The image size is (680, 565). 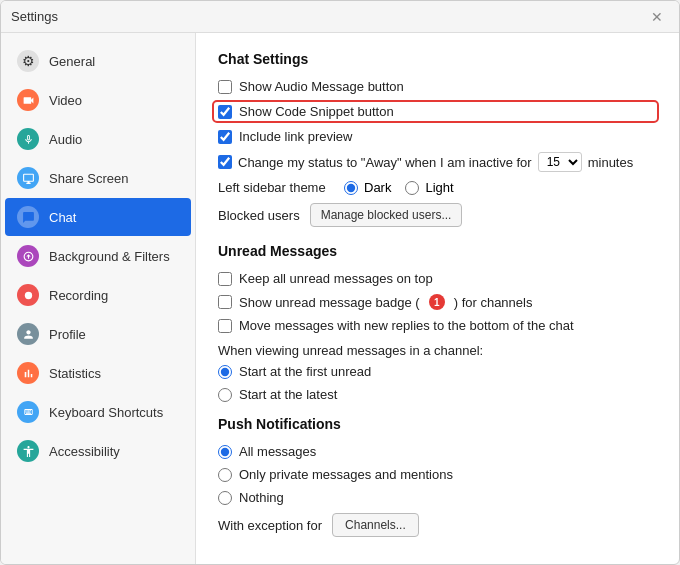 I want to click on sidebar-label-audio: Audio, so click(x=66, y=140).